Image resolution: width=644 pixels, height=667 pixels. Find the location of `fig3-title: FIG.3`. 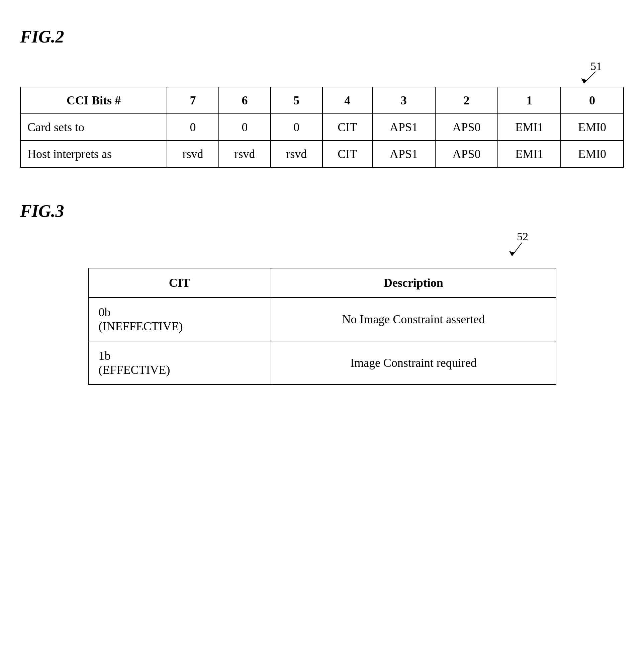

fig3-title: FIG.3 is located at coordinates (322, 211).